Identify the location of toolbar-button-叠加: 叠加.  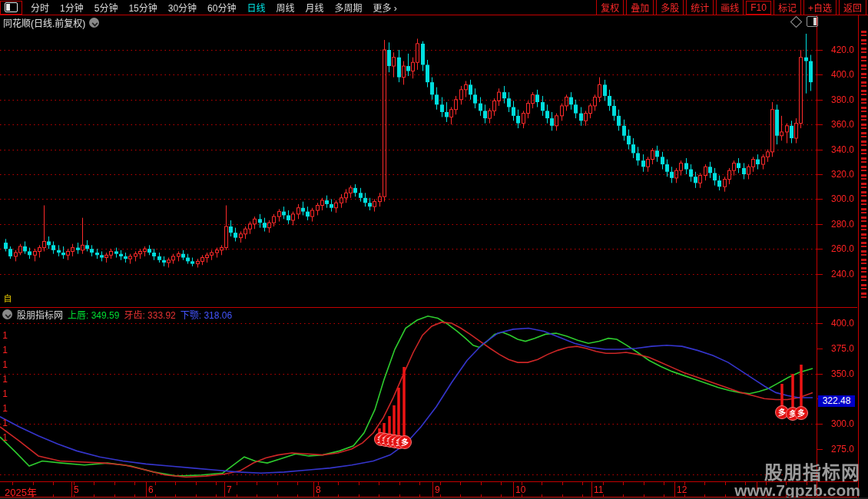
(640, 8).